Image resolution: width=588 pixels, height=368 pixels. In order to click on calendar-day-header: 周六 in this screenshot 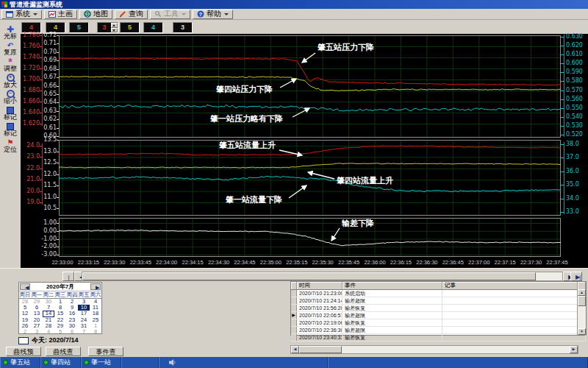, I will do `click(96, 294)`.